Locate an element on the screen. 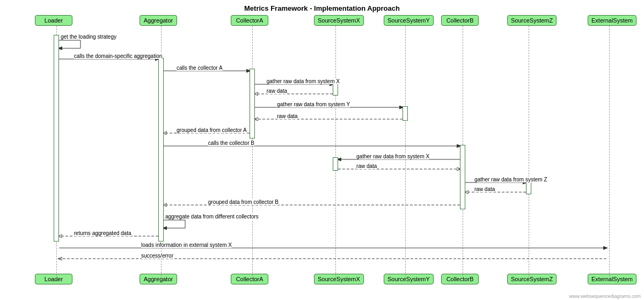  actor-top-sourceY: SourceSystemY is located at coordinates (409, 20).